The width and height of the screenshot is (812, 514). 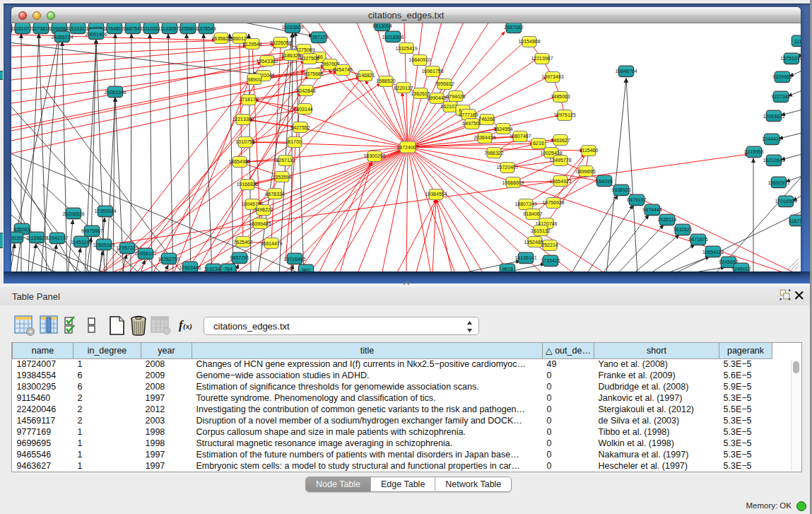 I want to click on svg-text: (x), so click(x=188, y=327).